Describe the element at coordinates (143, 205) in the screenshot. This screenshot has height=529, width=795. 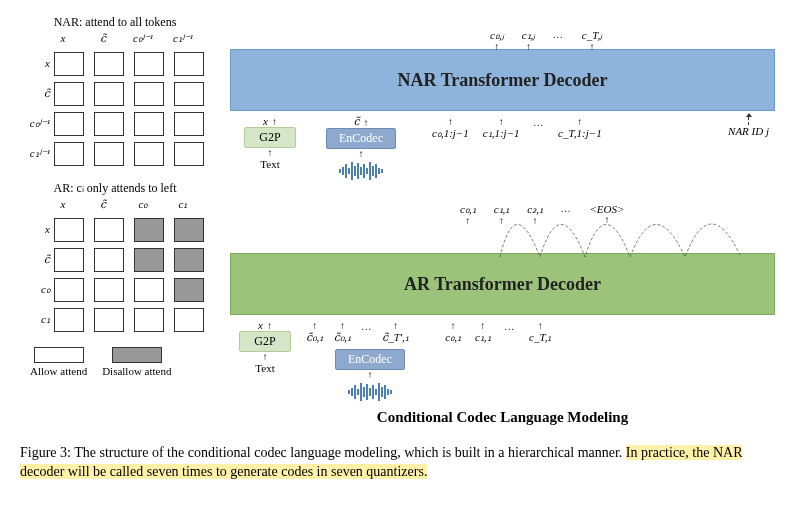
I see `ar-col-h: c₀` at that location.